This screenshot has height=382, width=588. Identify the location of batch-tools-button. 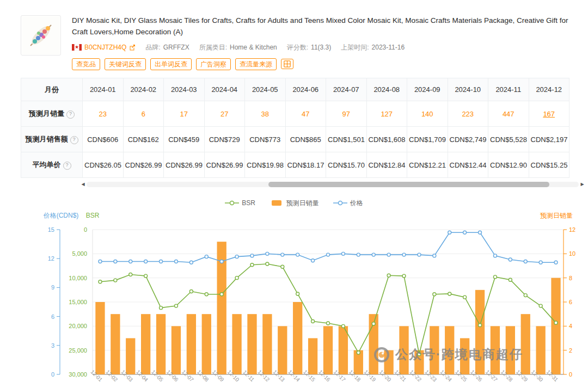
(287, 64).